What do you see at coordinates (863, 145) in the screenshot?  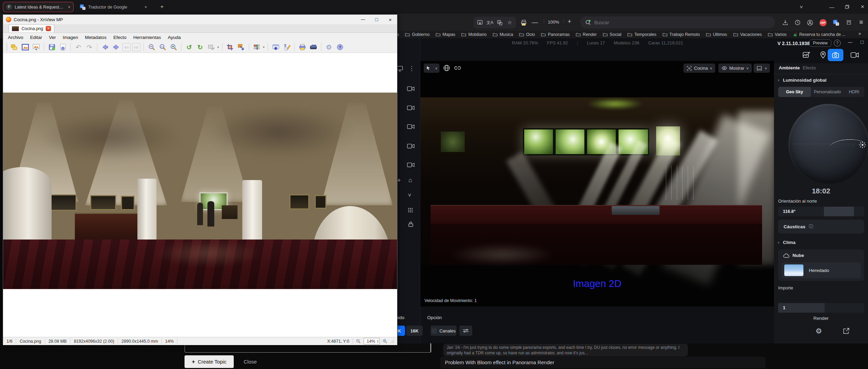 I see `sun-indicator-icon` at bounding box center [863, 145].